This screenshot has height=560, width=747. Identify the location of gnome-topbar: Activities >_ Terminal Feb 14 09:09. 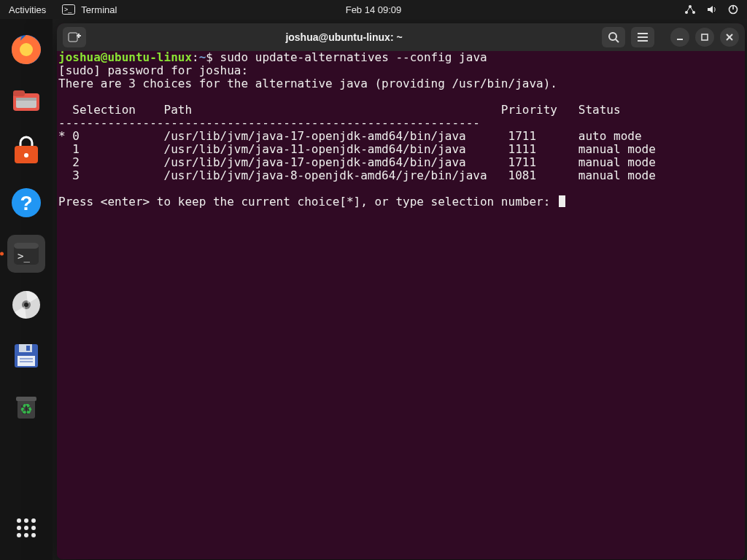
(374, 9).